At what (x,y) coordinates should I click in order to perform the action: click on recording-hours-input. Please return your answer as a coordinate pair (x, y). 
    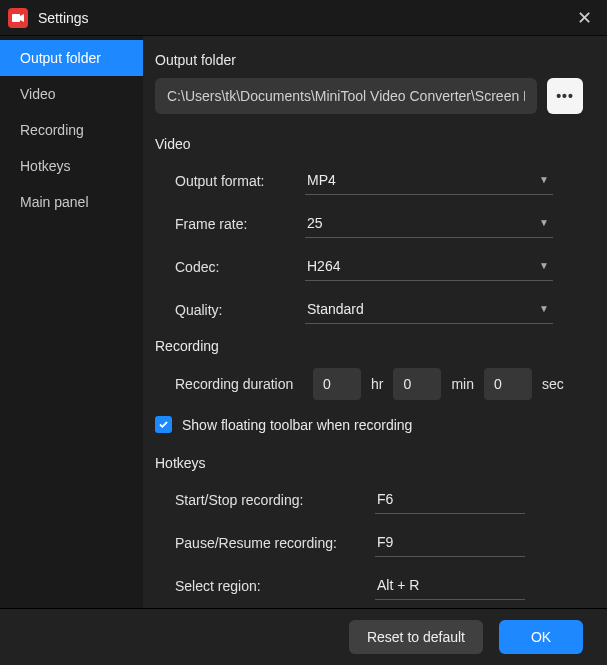
    Looking at the image, I should click on (337, 384).